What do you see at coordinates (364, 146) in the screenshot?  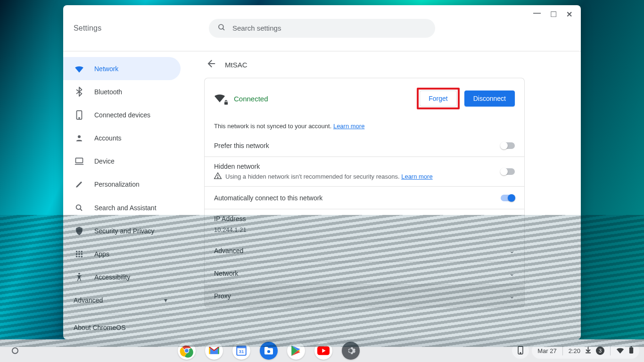 I see `row-prefer-network: Prefer this network` at bounding box center [364, 146].